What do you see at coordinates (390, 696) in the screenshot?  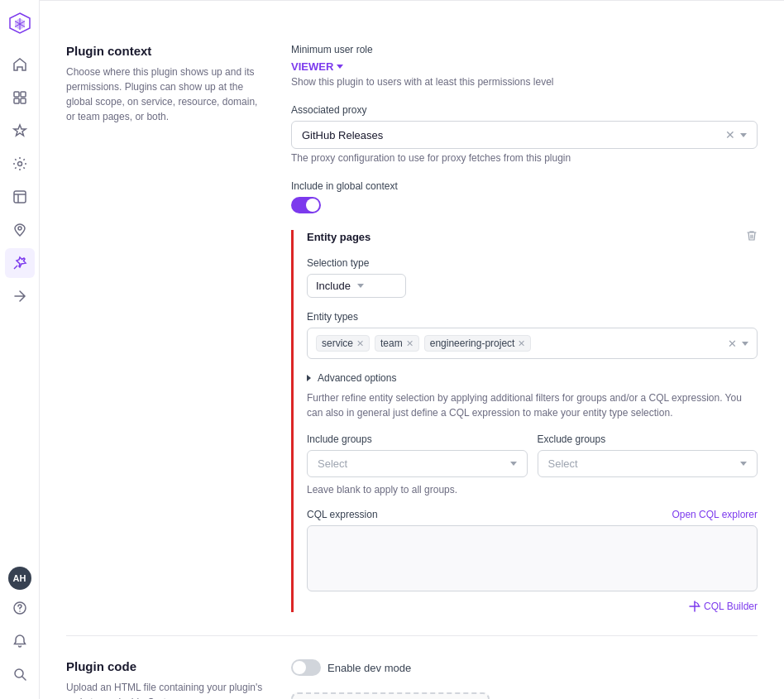 I see `upload-area: HTML Upload or drop an HTML file here` at bounding box center [390, 696].